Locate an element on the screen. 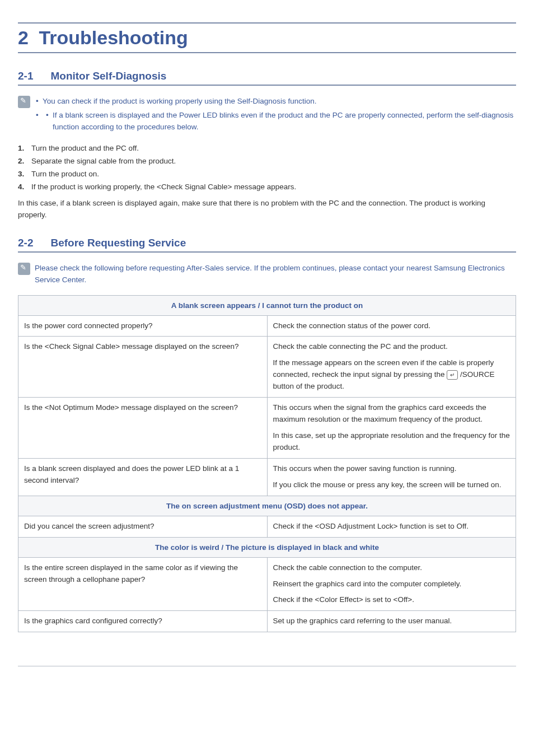 Image resolution: width=534 pixels, height=756 pixels. answer-cell: This occurs when the power saving functi… is located at coordinates (392, 477).